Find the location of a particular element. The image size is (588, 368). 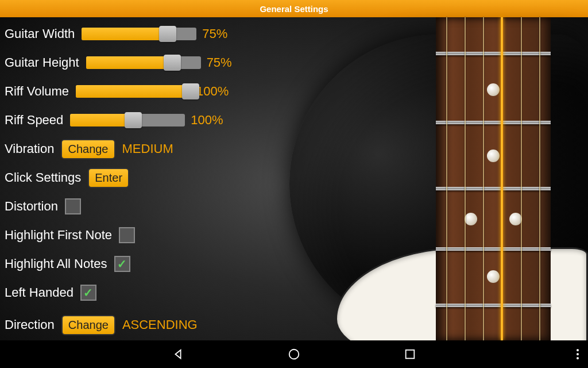

setting-highlight-first-note: Highlight First Note is located at coordinates (294, 235).